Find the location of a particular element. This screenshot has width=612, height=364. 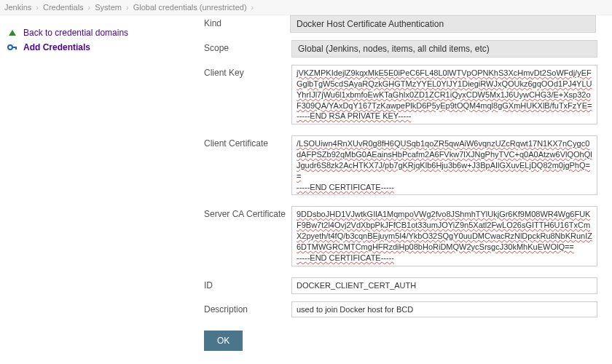

description-label: Description is located at coordinates (248, 308).